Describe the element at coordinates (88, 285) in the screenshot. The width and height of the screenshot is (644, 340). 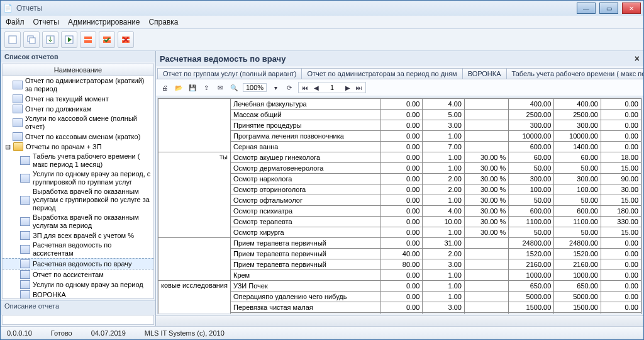
I see `tree-item: Услуги по одному врачу за период` at that location.